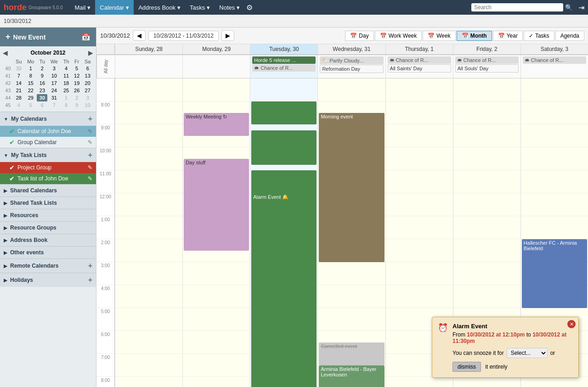  I want to click on horde-release-event: Horde 5 release ..., so click(284, 60).